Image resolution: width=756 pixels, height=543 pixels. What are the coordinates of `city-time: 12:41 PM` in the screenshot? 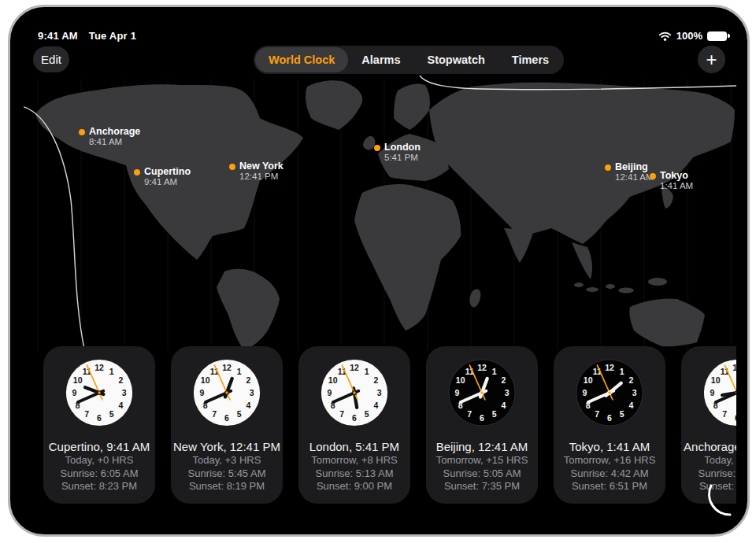 It's located at (261, 176).